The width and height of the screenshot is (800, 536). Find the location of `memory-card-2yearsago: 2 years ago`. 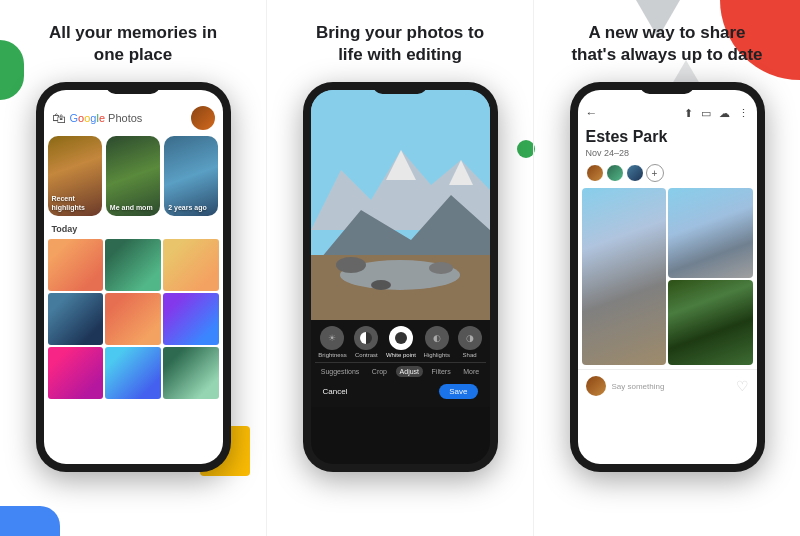

memory-card-2yearsago: 2 years ago is located at coordinates (191, 176).